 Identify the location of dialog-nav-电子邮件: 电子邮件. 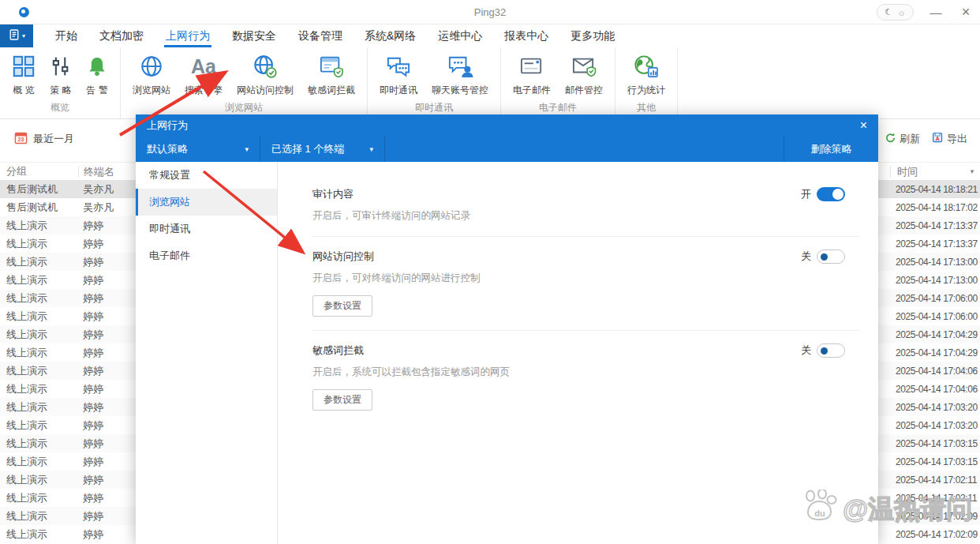
(207, 256).